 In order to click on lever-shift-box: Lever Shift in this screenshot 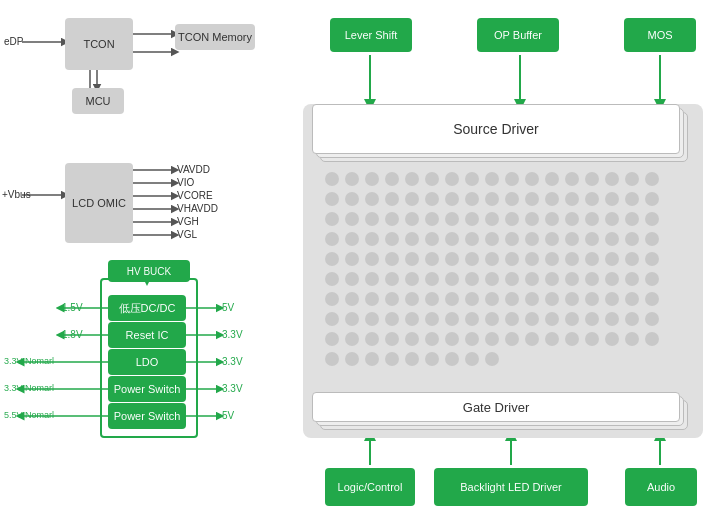, I will do `click(371, 35)`.